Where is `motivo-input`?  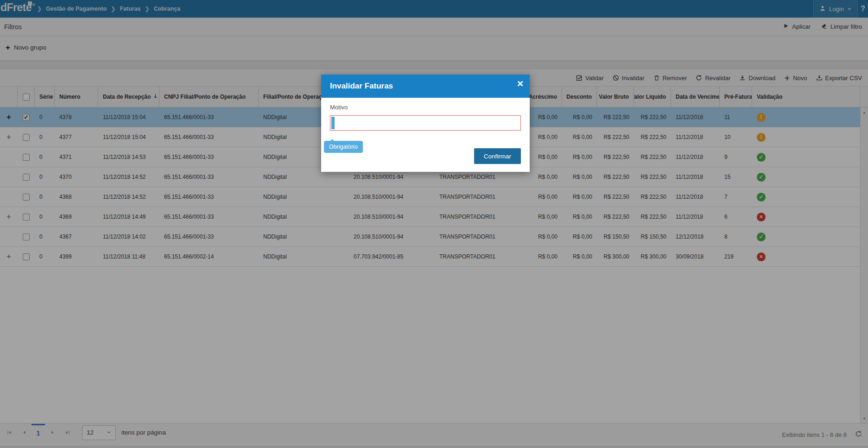 motivo-input is located at coordinates (425, 123).